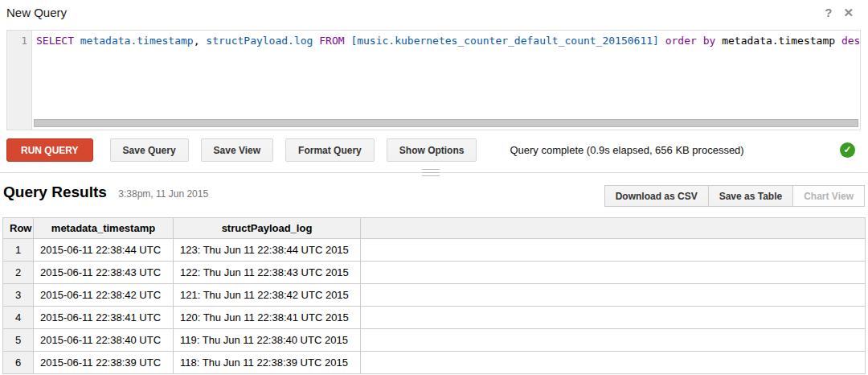 The image size is (868, 375). What do you see at coordinates (735, 196) in the screenshot?
I see `results-action-buttons: Download as CSVSave as TableChart View` at bounding box center [735, 196].